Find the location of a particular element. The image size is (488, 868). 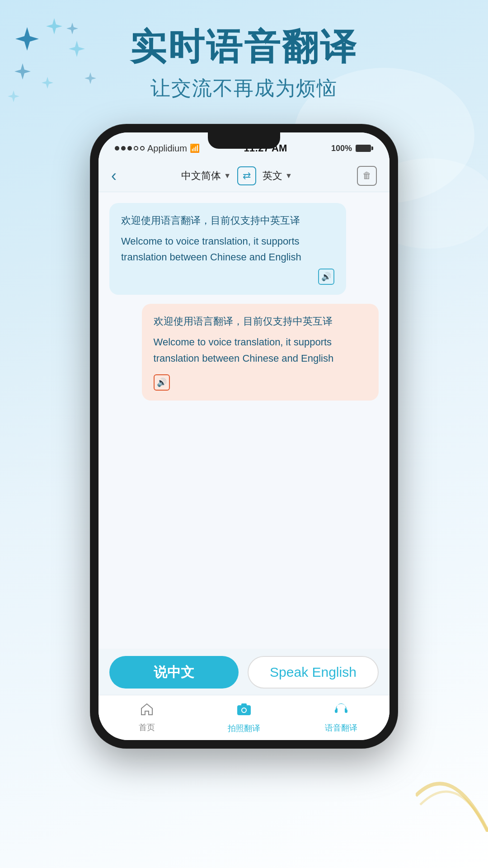

language-selector: 中文简体 ▼ ⇄ 英文 ▼ is located at coordinates (237, 176).